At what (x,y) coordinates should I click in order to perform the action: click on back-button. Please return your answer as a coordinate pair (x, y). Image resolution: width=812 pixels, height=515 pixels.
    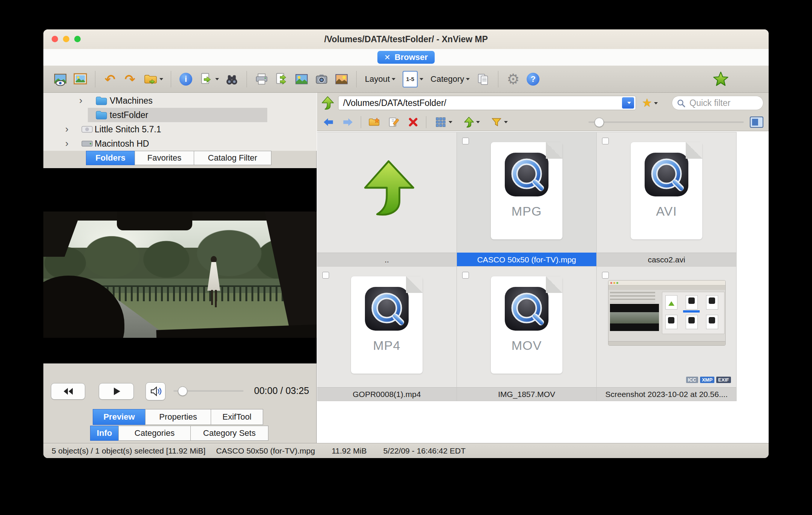
    Looking at the image, I should click on (328, 122).